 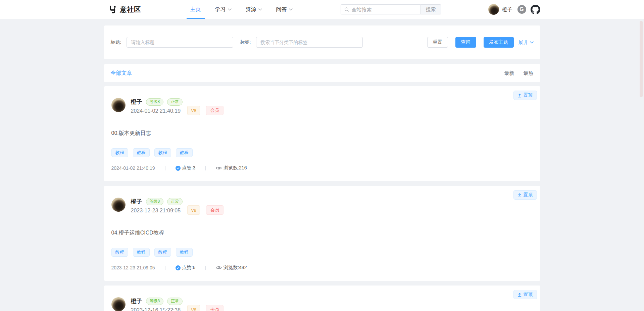 I want to click on footer-time: 2024-01-02 21:40:19, so click(x=133, y=168).